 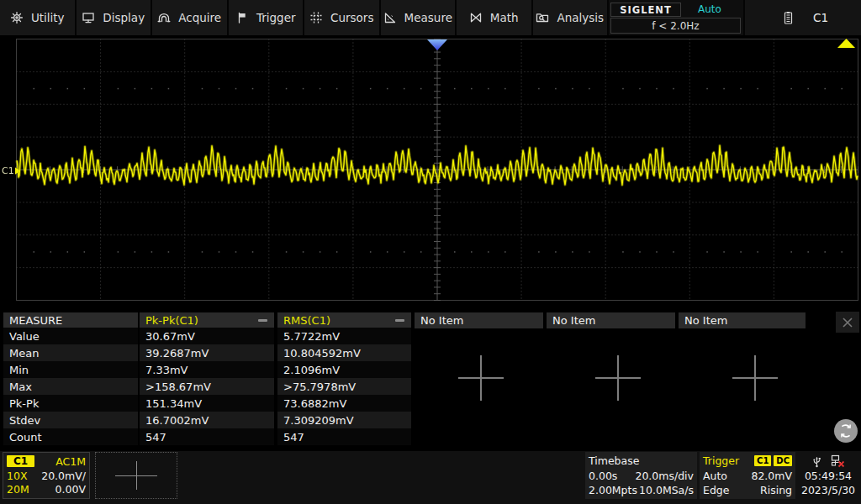 I want to click on measurement-column-label: RMS(C1), so click(x=307, y=321).